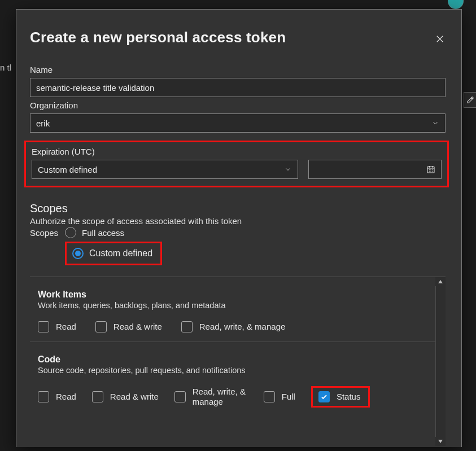 The height and width of the screenshot is (451, 476). I want to click on work-items-read-write: Read & write, so click(129, 327).